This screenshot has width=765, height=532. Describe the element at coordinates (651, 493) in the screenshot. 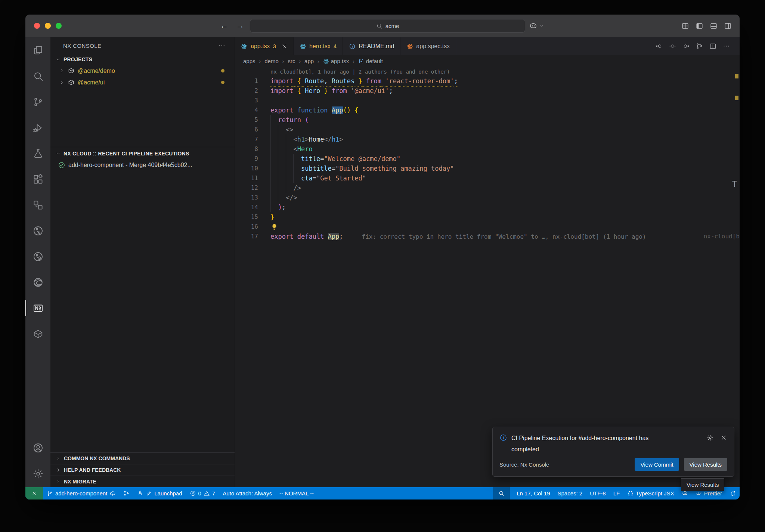

I see `status-language: {}TypeScript JSX` at that location.